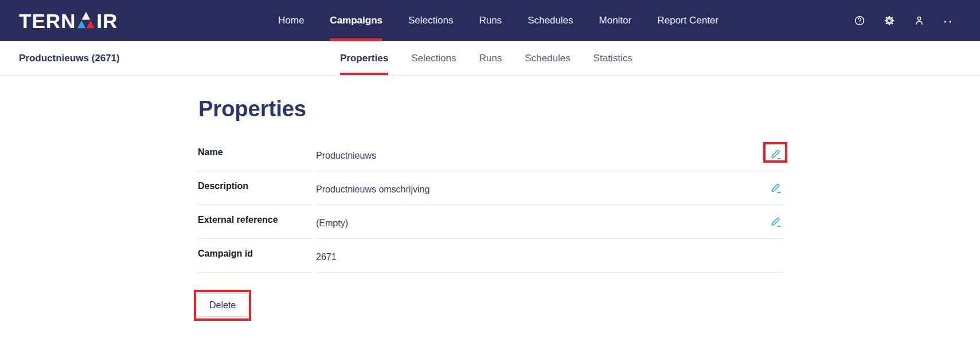 The height and width of the screenshot is (350, 980). I want to click on row-value: (Empty), so click(332, 223).